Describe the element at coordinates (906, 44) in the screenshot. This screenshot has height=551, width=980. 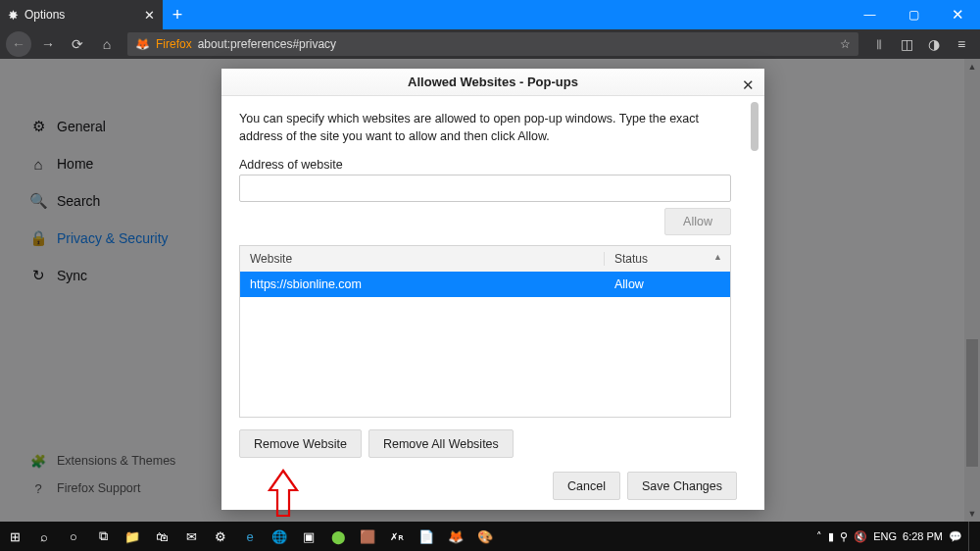
I see `sidebar-icon: ◫` at that location.